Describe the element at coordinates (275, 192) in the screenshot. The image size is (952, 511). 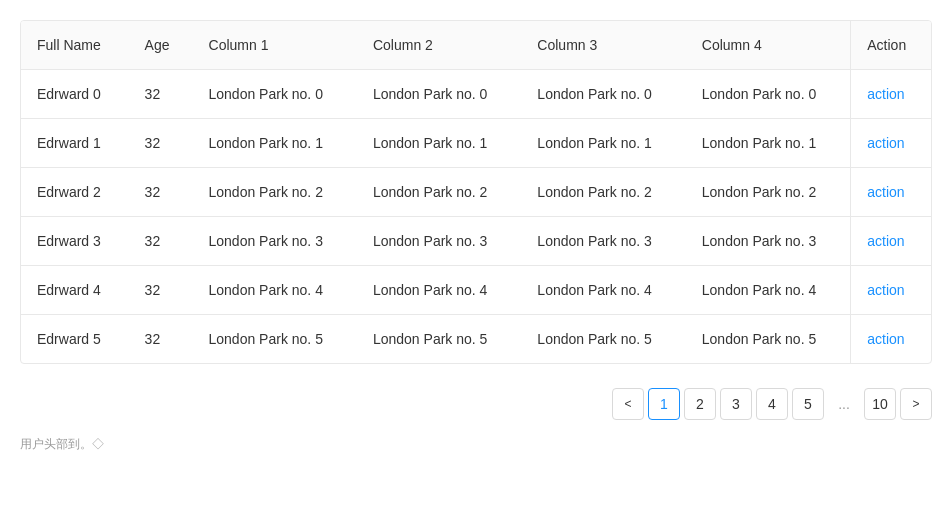
I see `cell-column1: London Park no. 2` at that location.